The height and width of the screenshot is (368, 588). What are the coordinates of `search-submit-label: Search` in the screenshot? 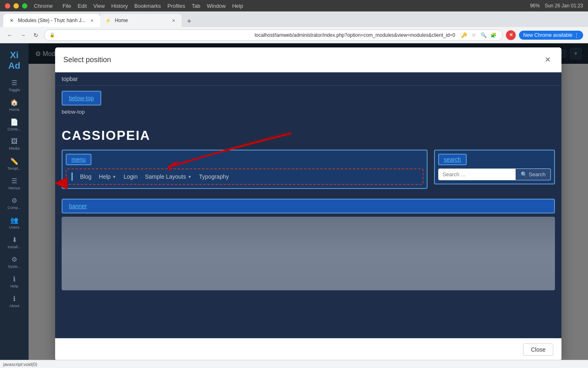 It's located at (537, 174).